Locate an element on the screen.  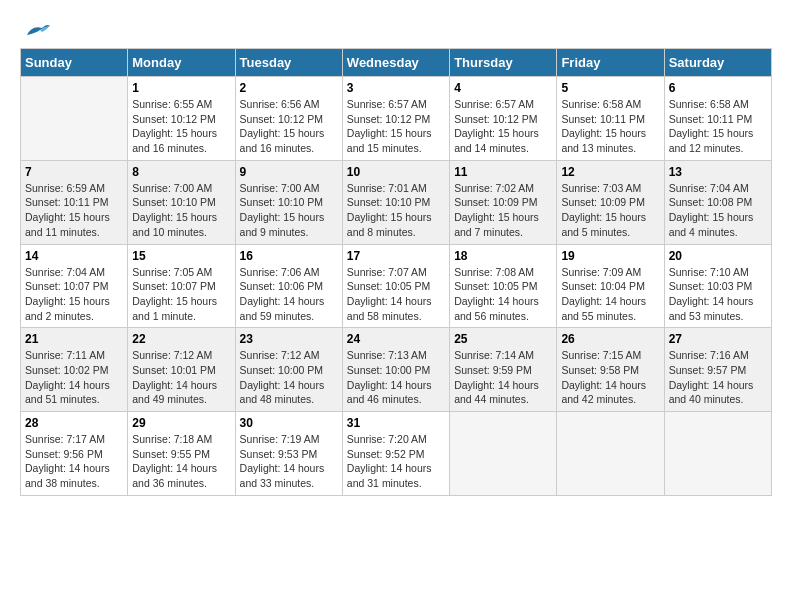
day-number: 5 is located at coordinates (610, 88).